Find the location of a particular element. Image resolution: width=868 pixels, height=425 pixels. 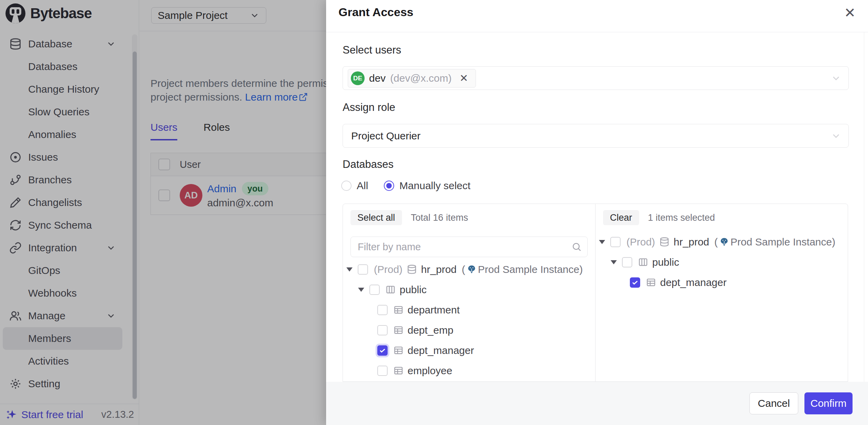

modal-header-divider is located at coordinates (597, 32).